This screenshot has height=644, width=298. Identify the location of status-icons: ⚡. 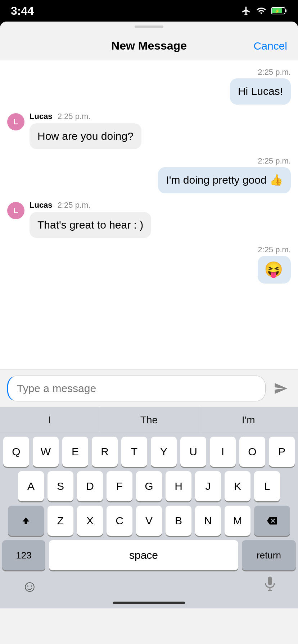
(264, 11).